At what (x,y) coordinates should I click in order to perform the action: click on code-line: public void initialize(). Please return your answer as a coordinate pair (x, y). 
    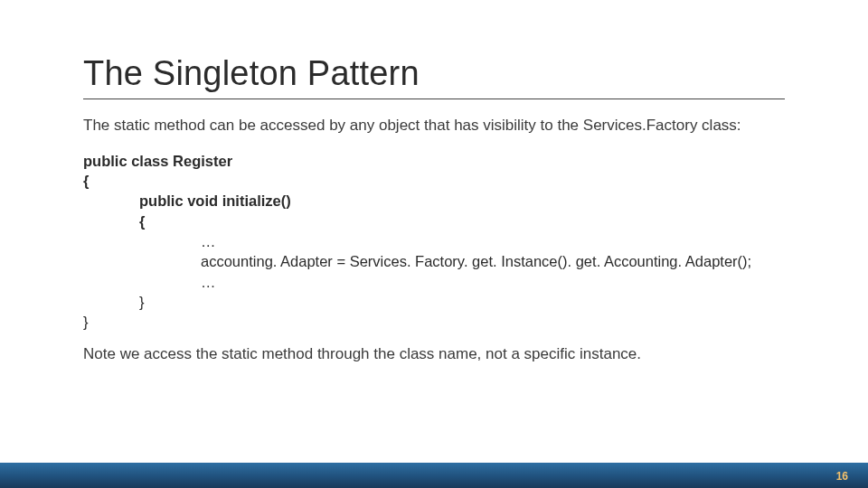
    Looking at the image, I should click on (434, 201).